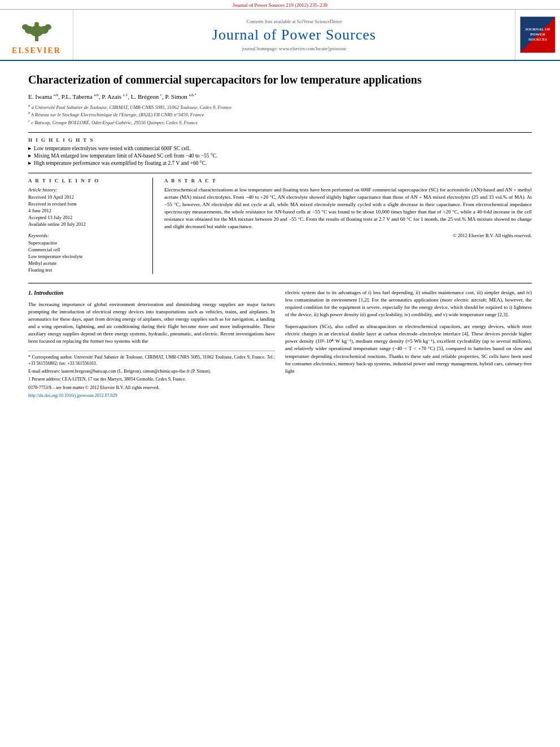 The width and height of the screenshot is (560, 747). Describe the element at coordinates (280, 156) in the screenshot. I see `highlight-item-2: Mixing MA enlarged low temperature limit…` at that location.